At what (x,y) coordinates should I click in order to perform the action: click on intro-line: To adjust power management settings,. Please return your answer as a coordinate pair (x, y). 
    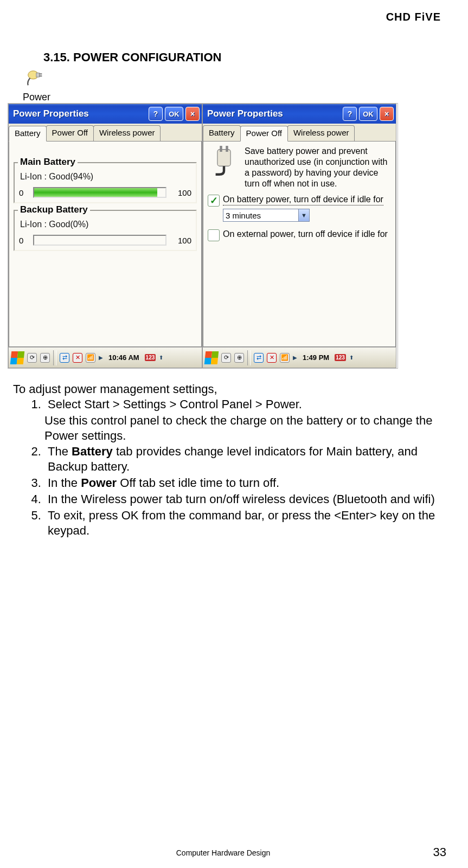
    Looking at the image, I should click on (226, 389).